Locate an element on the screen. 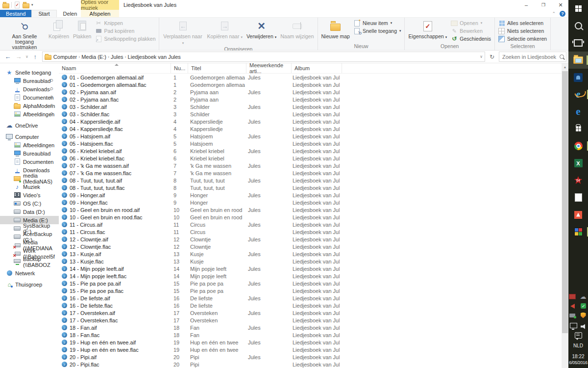 This screenshot has height=368, width=588. tab-bestand: Bestand is located at coordinates (16, 14).